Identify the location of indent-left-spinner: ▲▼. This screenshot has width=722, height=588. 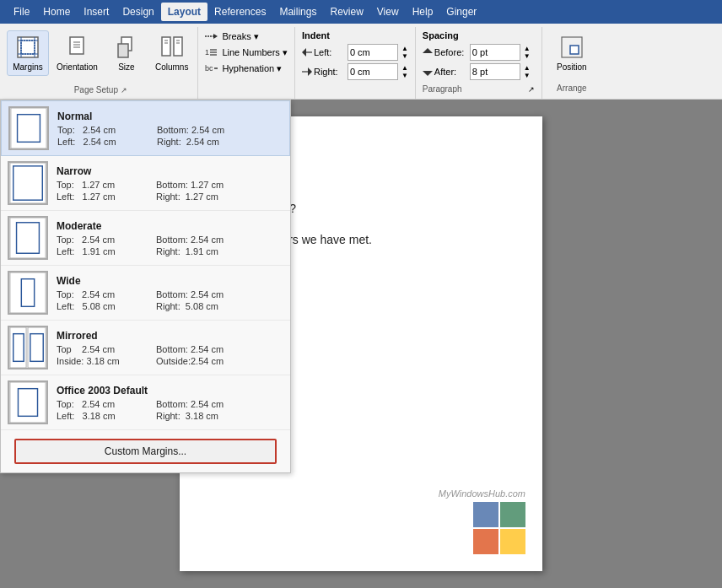
(405, 52).